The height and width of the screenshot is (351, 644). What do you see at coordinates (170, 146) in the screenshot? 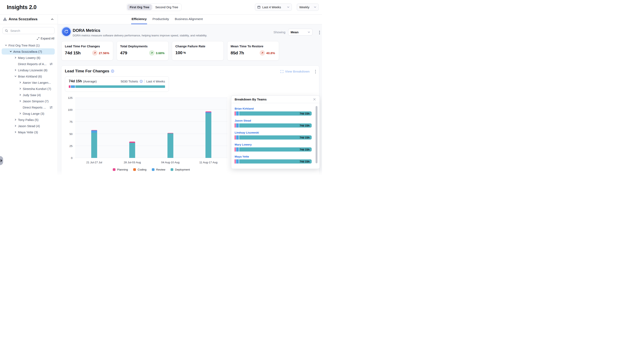
I see `bar-segment-deployment` at bounding box center [170, 146].